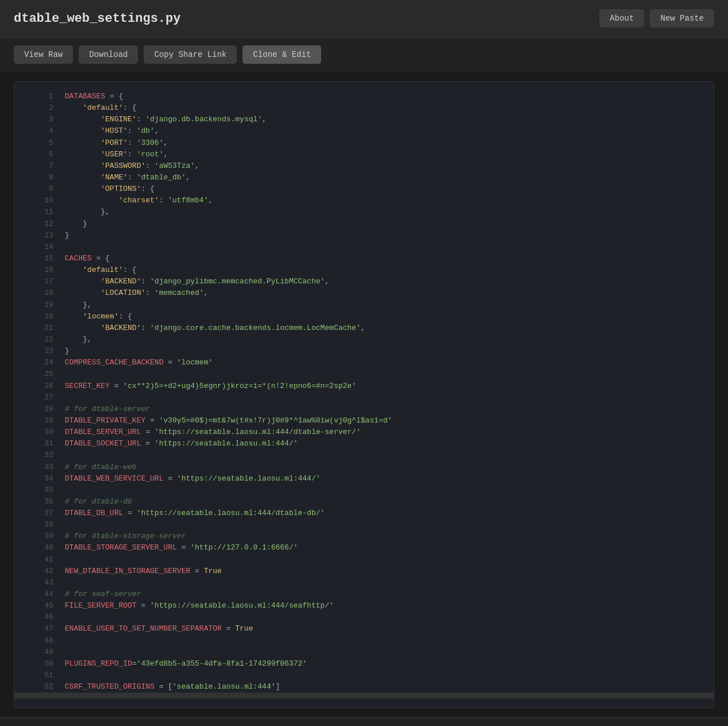 The width and height of the screenshot is (728, 726). Describe the element at coordinates (622, 18) in the screenshot. I see `about-button: About` at that location.